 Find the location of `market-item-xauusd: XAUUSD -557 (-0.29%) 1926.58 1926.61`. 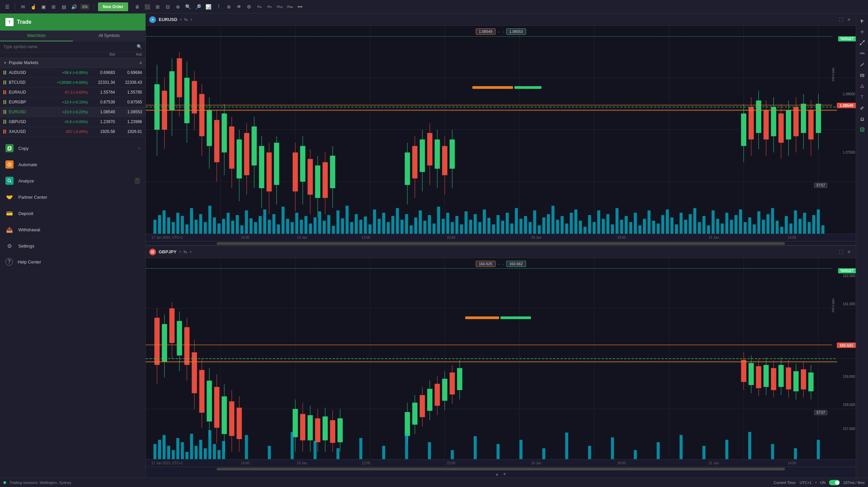

market-item-xauusd: XAUUSD -557 (-0.29%) 1926.58 1926.61 is located at coordinates (73, 132).